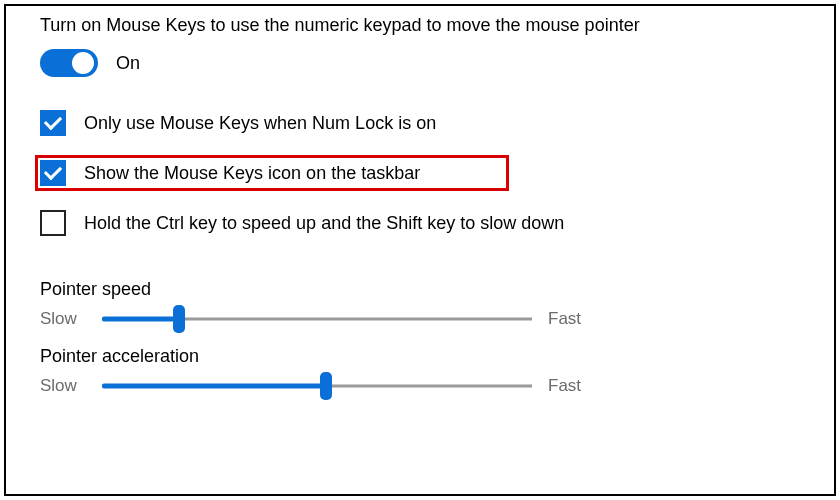 This screenshot has height=500, width=840. Describe the element at coordinates (432, 123) in the screenshot. I see `checkbox-row-numlock: Only use Mouse Keys when Num Lock is on` at that location.